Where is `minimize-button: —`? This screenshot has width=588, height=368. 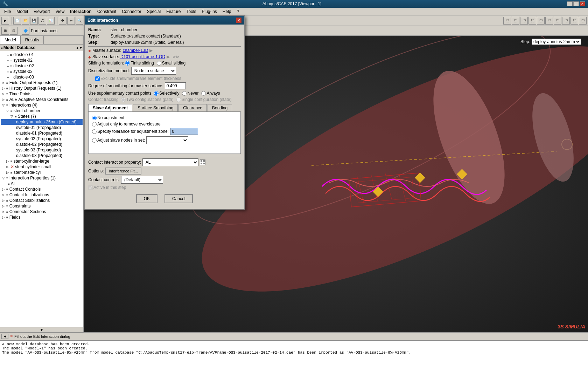 minimize-button: — is located at coordinates (570, 4).